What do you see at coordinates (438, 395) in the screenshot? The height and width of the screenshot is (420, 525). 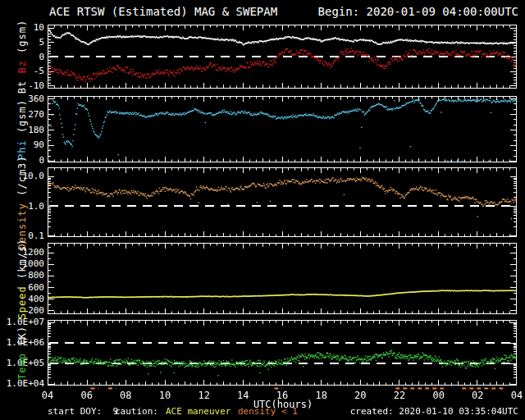 I see `x-tick-label: 00` at bounding box center [438, 395].